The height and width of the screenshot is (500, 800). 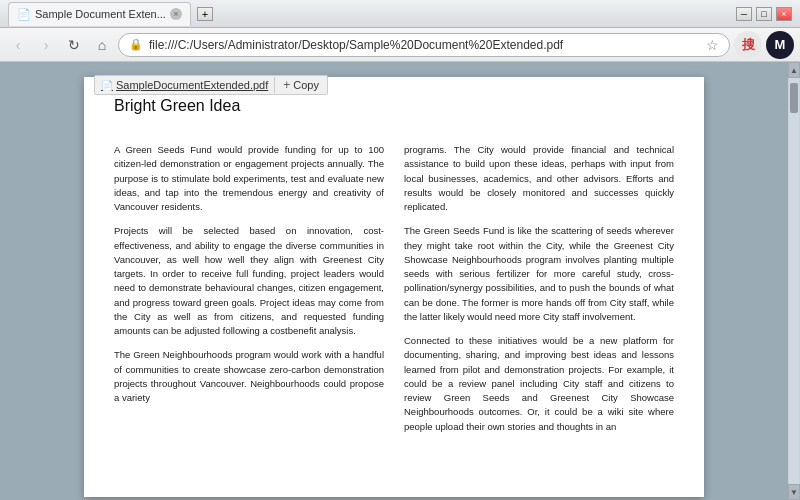 I want to click on url-text: file:///C:/Users/Administrator/Desktop/S…, so click(x=424, y=45).